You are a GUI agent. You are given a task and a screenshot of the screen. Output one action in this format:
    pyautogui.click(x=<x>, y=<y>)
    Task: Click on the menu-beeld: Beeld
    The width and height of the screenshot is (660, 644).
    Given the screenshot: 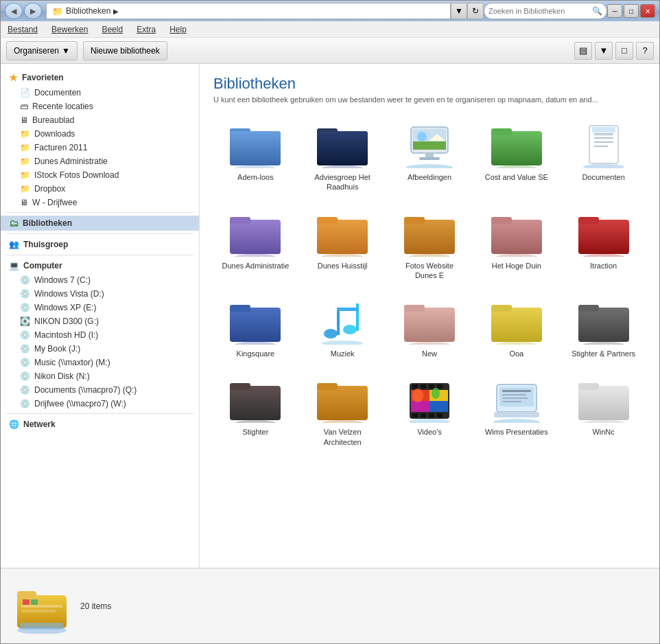 What is the action you would take?
    pyautogui.click(x=113, y=30)
    